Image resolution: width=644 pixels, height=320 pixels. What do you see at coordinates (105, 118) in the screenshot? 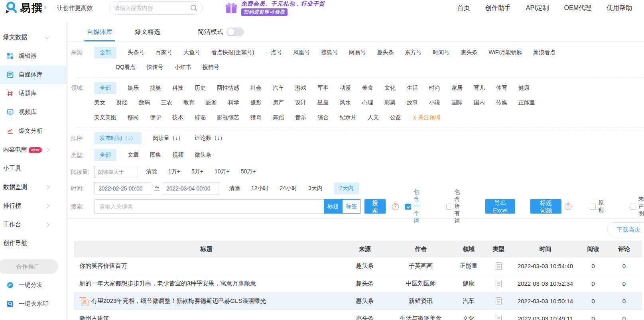
I see `domain-option: 美文美图` at bounding box center [105, 118].